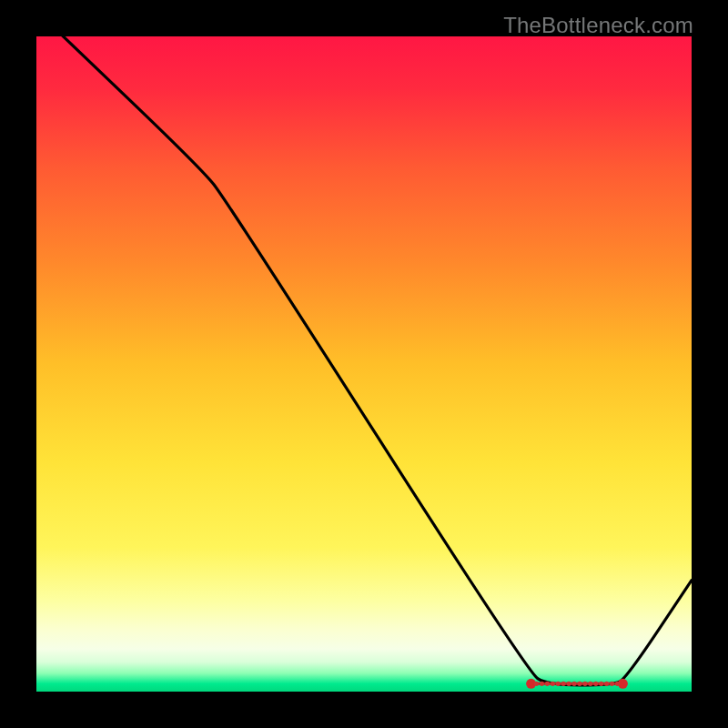 The width and height of the screenshot is (728, 728). Describe the element at coordinates (599, 25) in the screenshot. I see `watermark-text: TheBottleneck.com` at that location.